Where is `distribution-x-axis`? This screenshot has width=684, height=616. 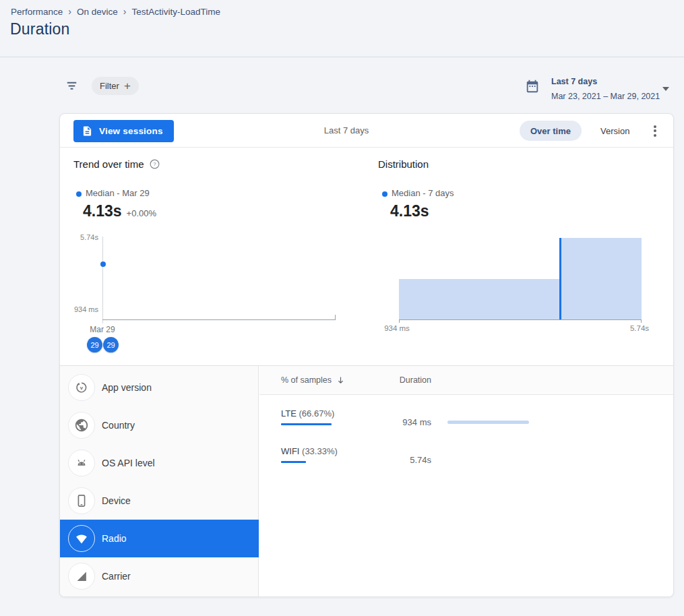 distribution-x-axis is located at coordinates (520, 319).